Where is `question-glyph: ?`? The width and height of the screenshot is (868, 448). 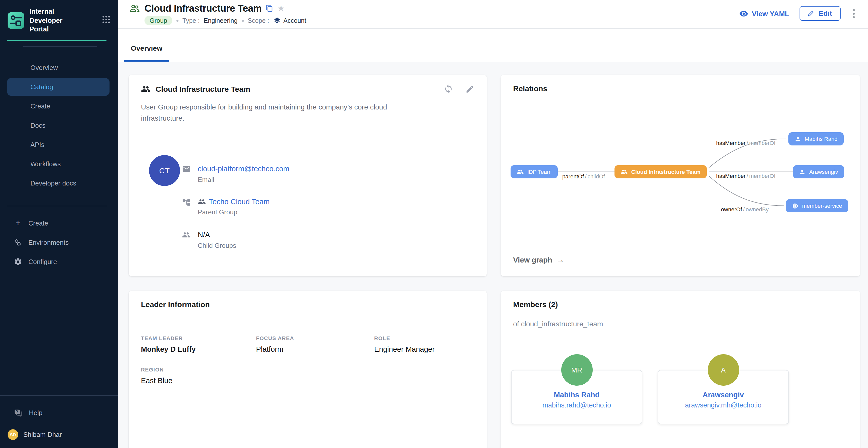 question-glyph: ? is located at coordinates (17, 411).